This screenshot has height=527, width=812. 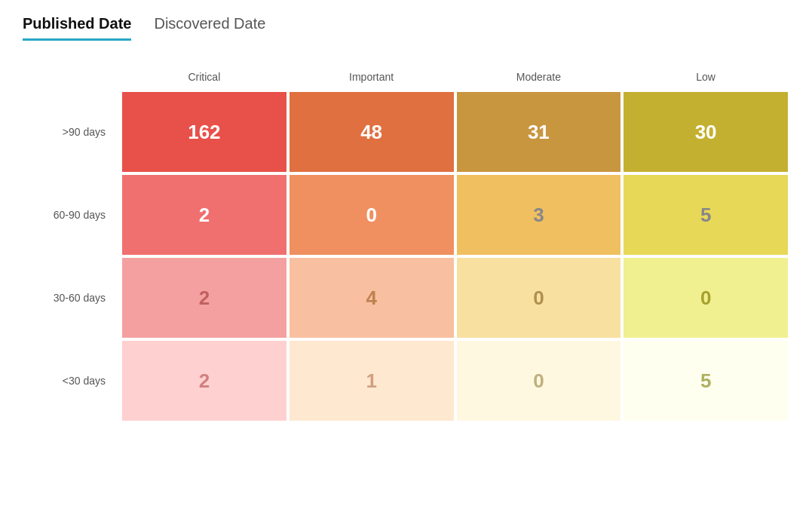 What do you see at coordinates (406, 381) in the screenshot?
I see `table-row: <30 days 2 1 0 5` at bounding box center [406, 381].